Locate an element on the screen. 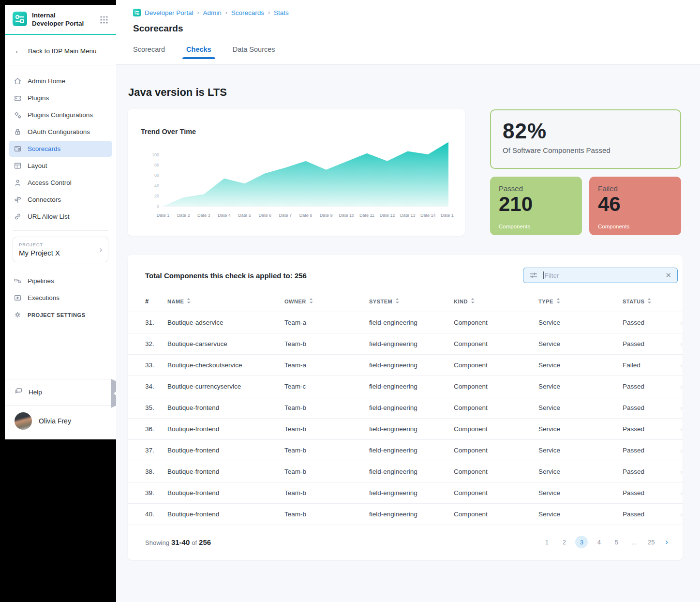  sidebar-menu: Admin HomePluginsPlugins ConfigurationsO… is located at coordinates (60, 145).